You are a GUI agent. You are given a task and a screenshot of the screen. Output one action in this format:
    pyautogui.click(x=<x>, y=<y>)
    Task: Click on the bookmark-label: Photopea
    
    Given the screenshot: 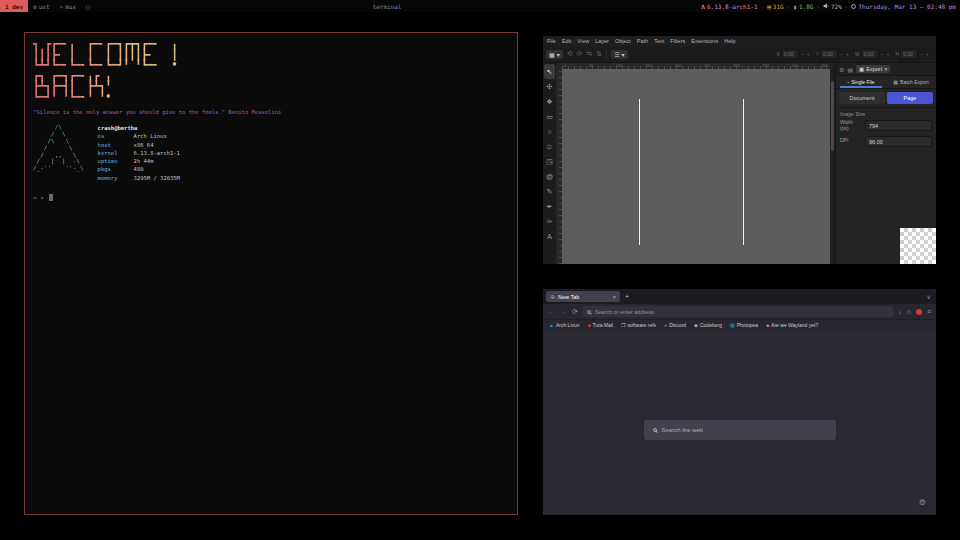 What is the action you would take?
    pyautogui.click(x=748, y=325)
    